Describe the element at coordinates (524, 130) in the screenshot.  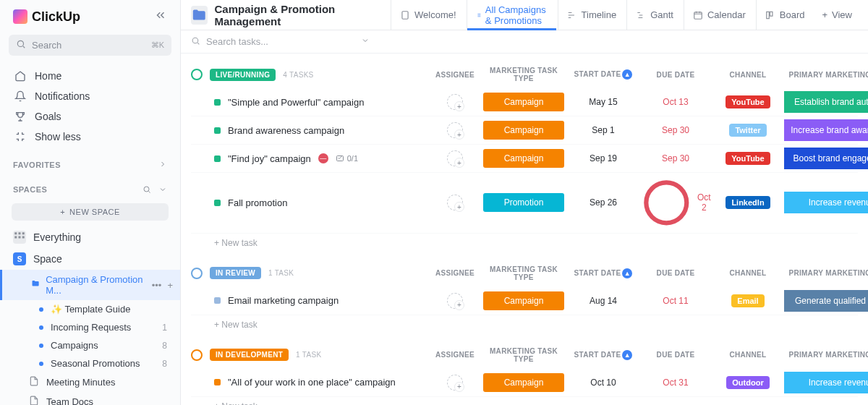
I see `task-row: Brand awareness campaignCampaignSep 1Sep…` at that location.